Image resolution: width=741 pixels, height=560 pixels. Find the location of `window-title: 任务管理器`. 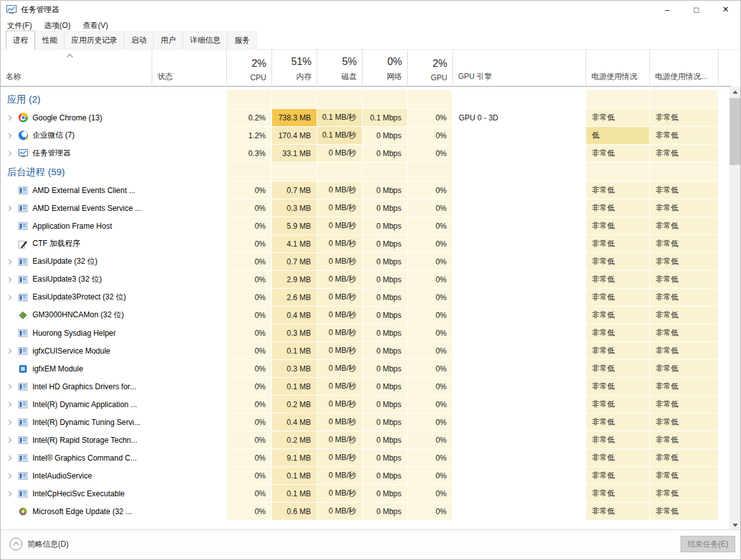

window-title: 任务管理器 is located at coordinates (40, 10).